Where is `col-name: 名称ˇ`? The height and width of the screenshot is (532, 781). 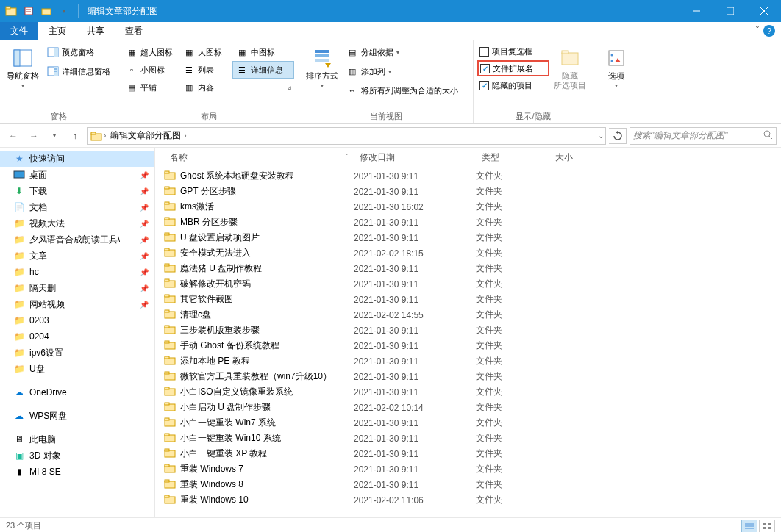 col-name: 名称ˇ is located at coordinates (259, 157).